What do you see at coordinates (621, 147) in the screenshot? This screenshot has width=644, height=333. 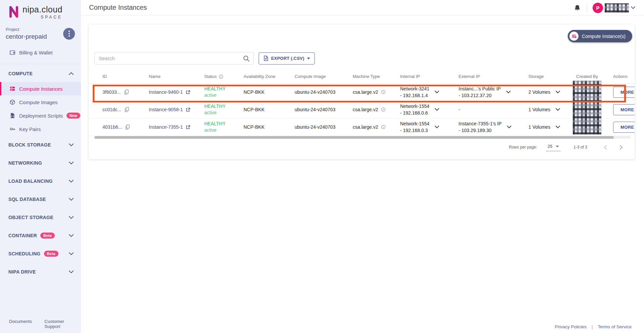 I see `next-page-button` at bounding box center [621, 147].